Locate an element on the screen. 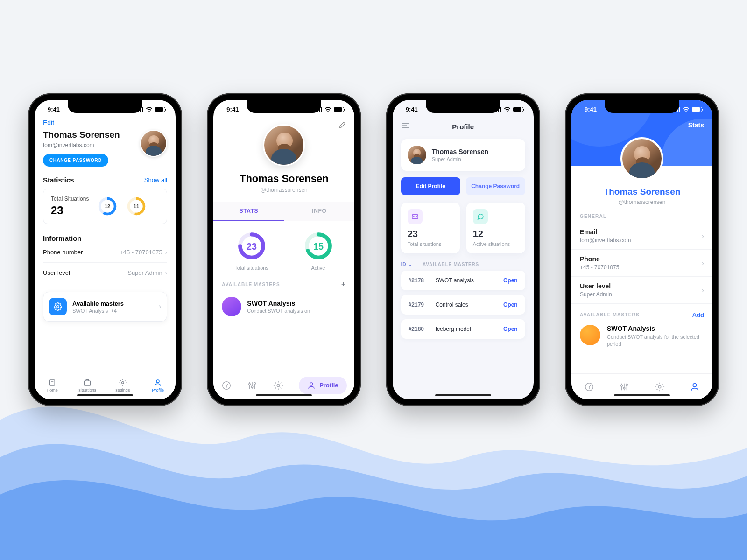 This screenshot has width=747, height=560. table-row: #2180 Iceberg model Open is located at coordinates (463, 329).